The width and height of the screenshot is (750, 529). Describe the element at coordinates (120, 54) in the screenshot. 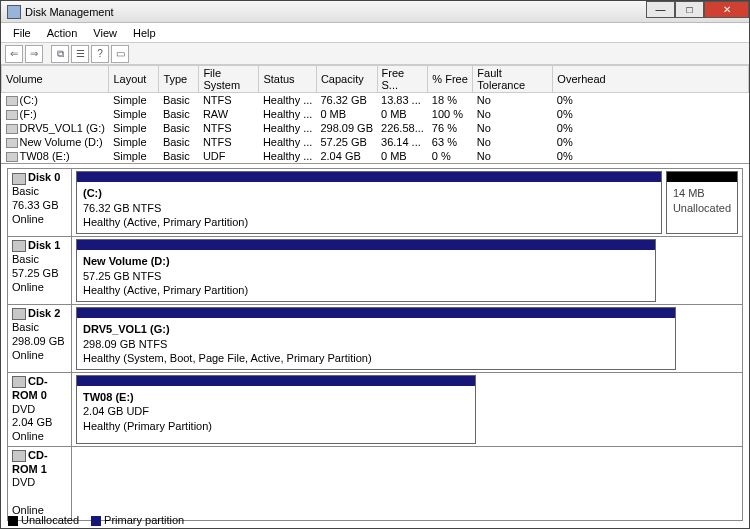

I see `extra-button: ▭` at that location.